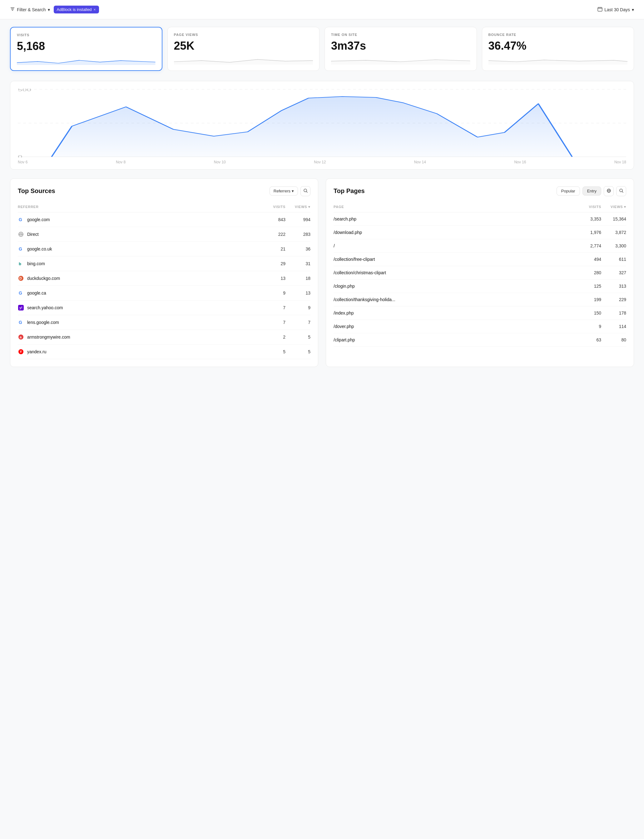 The height and width of the screenshot is (839, 644). What do you see at coordinates (21, 308) in the screenshot?
I see `svg-text: y!` at bounding box center [21, 308].